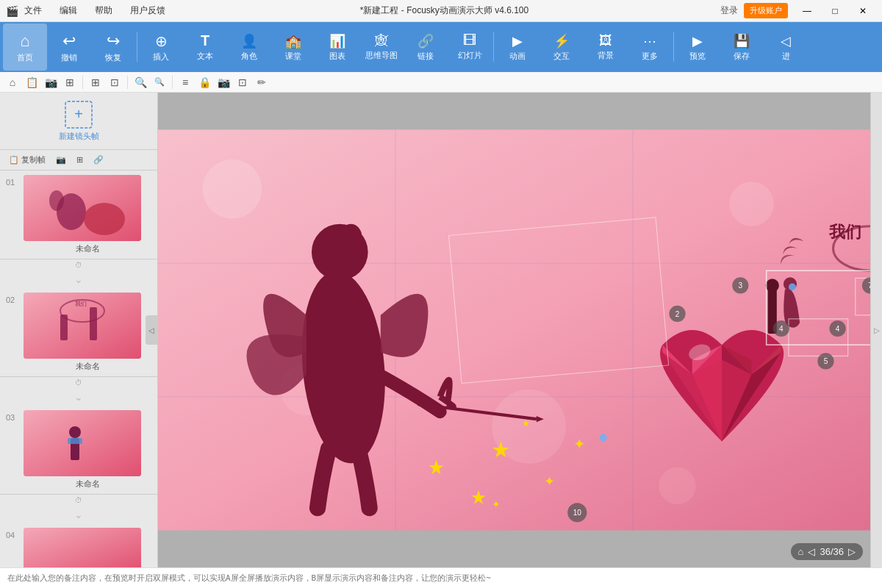 The width and height of the screenshot is (882, 588). What do you see at coordinates (441, 581) in the screenshot?
I see `notes-input` at bounding box center [441, 581].